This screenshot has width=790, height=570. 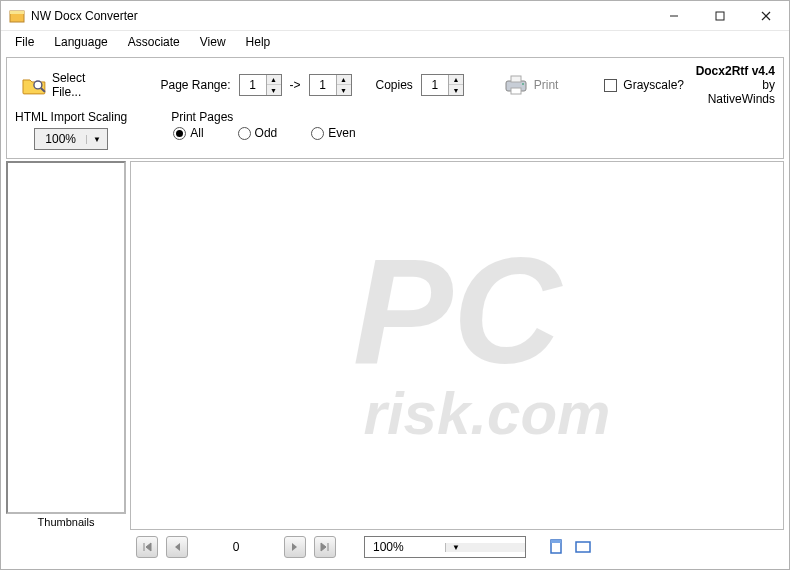 What do you see at coordinates (24, 42) in the screenshot?
I see `menu-file: File` at bounding box center [24, 42].